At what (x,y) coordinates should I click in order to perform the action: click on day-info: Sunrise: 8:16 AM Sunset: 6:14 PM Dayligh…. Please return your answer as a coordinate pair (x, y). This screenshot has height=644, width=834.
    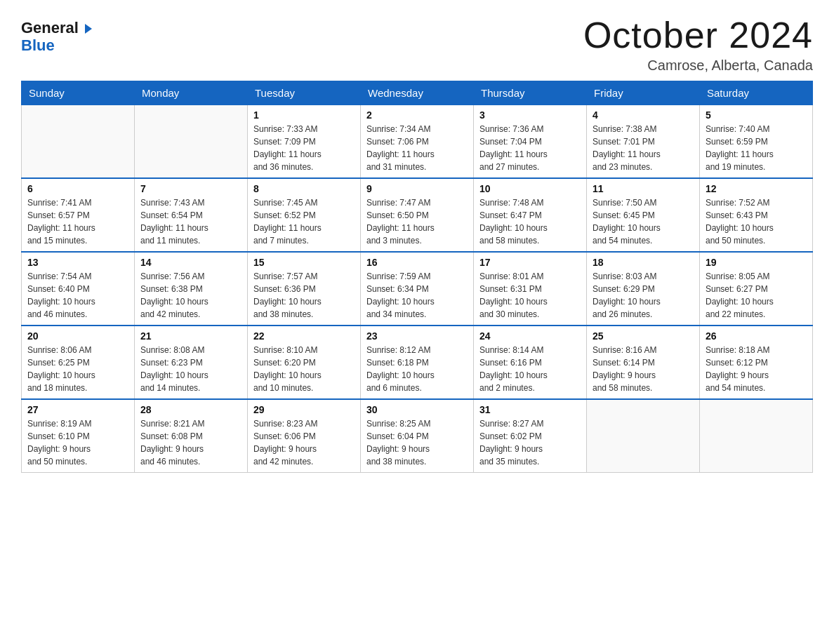
    Looking at the image, I should click on (643, 369).